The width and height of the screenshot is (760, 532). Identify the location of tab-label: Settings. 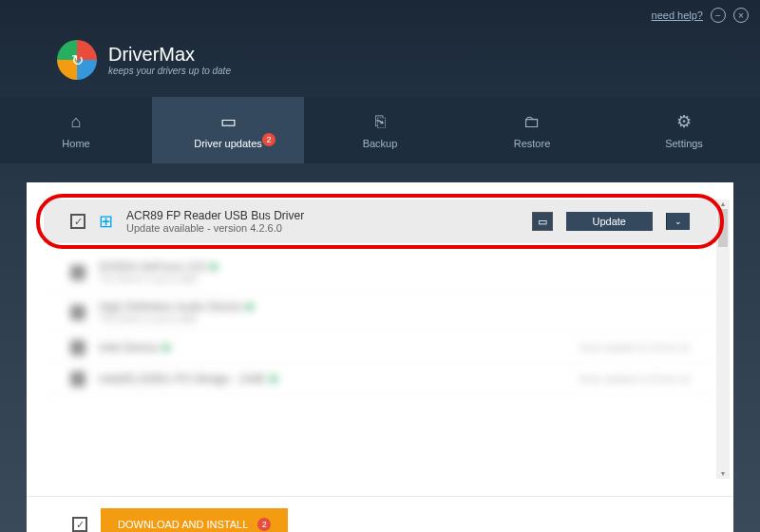
(684, 143).